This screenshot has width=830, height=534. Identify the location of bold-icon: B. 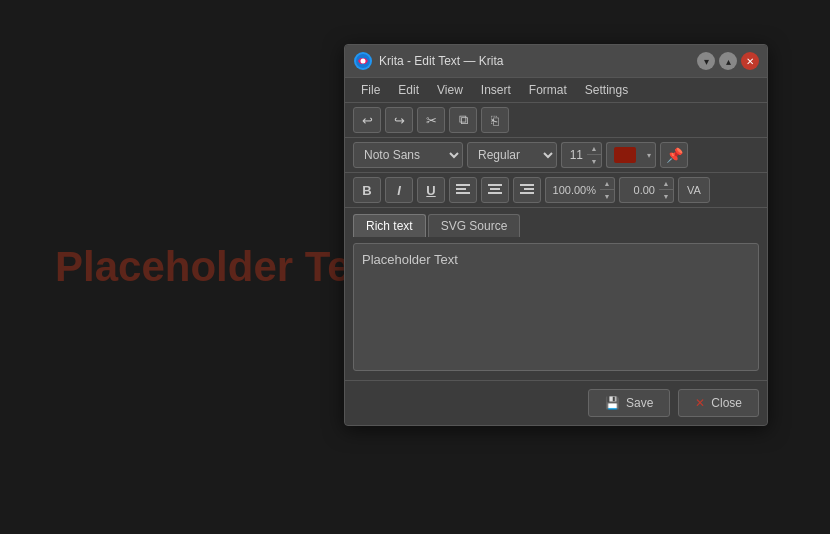
(366, 190).